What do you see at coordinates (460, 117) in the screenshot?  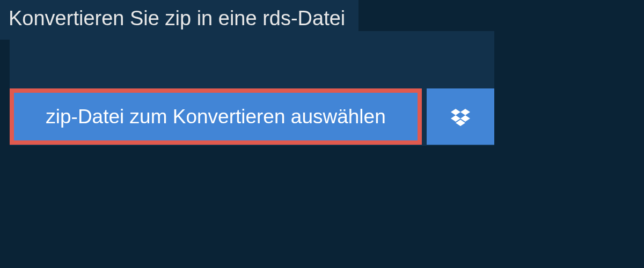 I see `dropbox-icon` at bounding box center [460, 117].